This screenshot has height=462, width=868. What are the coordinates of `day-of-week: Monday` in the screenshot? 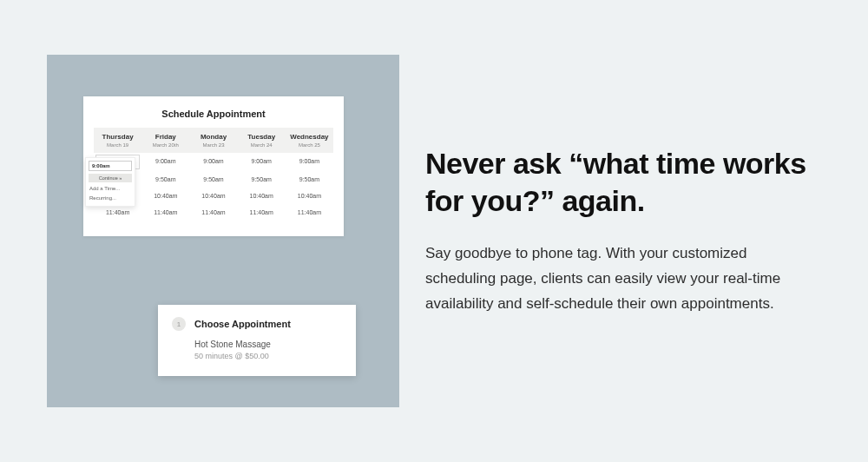 It's located at (214, 137).